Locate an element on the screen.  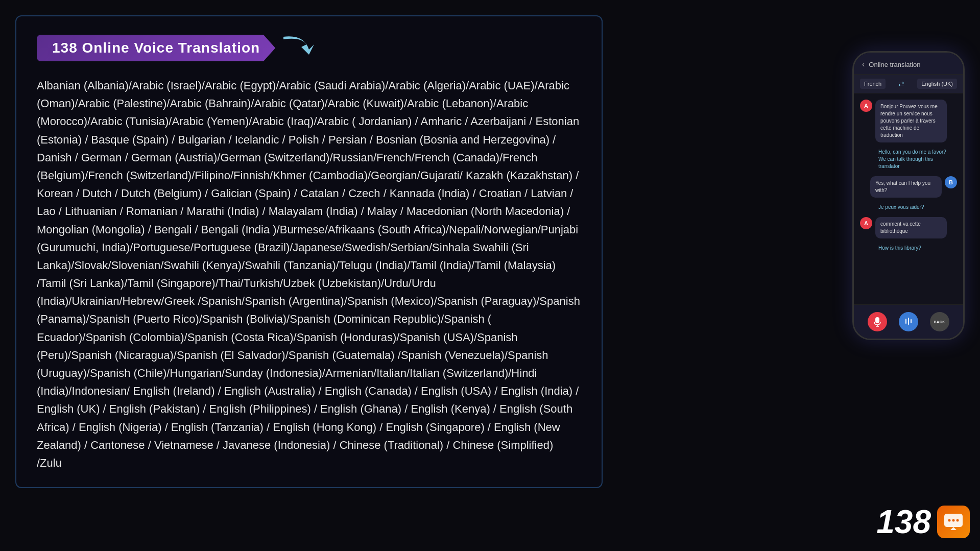
lang-selector: French ⇄ English (UK) is located at coordinates (909, 84).